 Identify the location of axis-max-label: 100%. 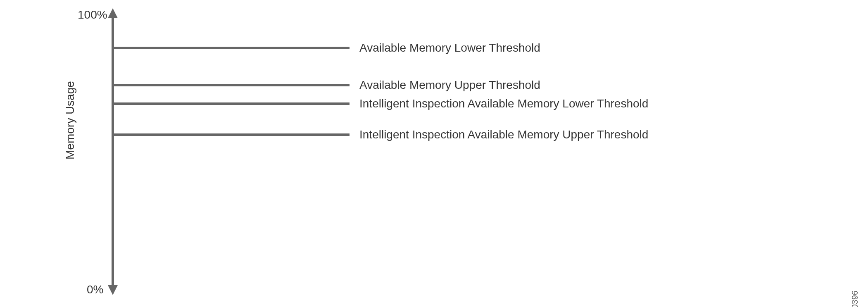
(93, 15).